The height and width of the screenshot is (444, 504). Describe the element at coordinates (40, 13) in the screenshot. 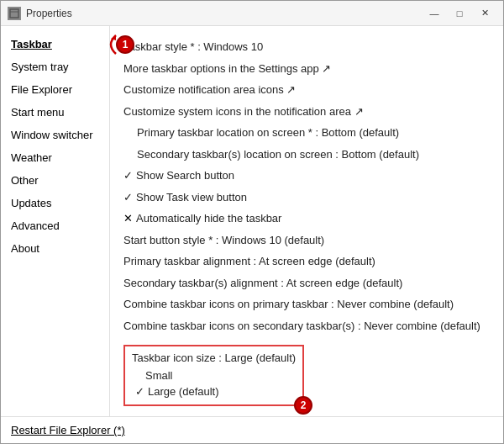

I see `title-bar-left: Properties` at that location.